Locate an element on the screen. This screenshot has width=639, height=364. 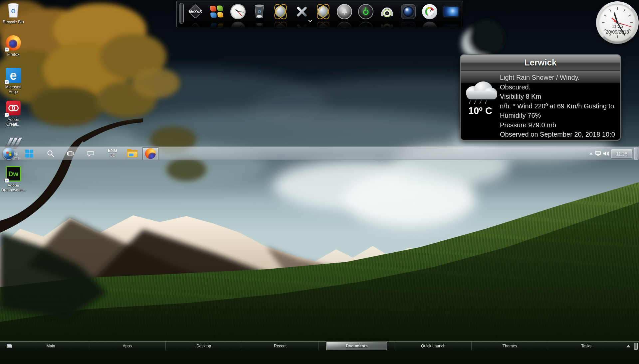
dock-item-display is located at coordinates (451, 12).